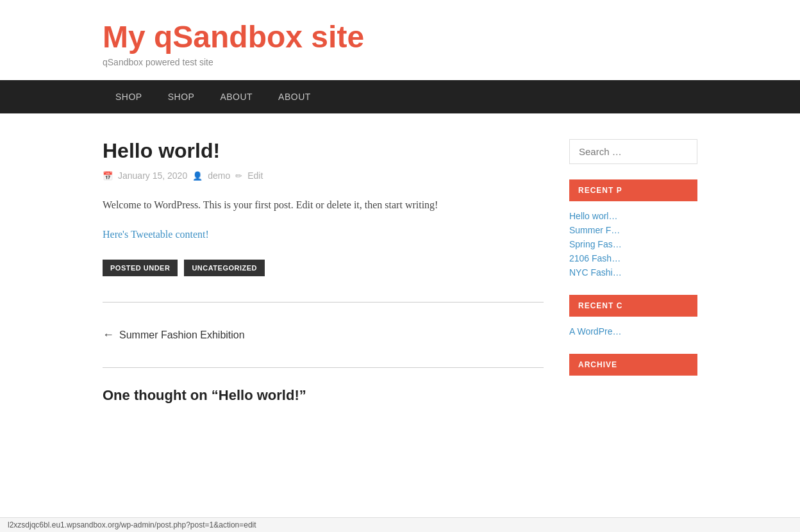 The height and width of the screenshot is (532, 800). I want to click on nav-item-shop2: SHOP, so click(181, 97).